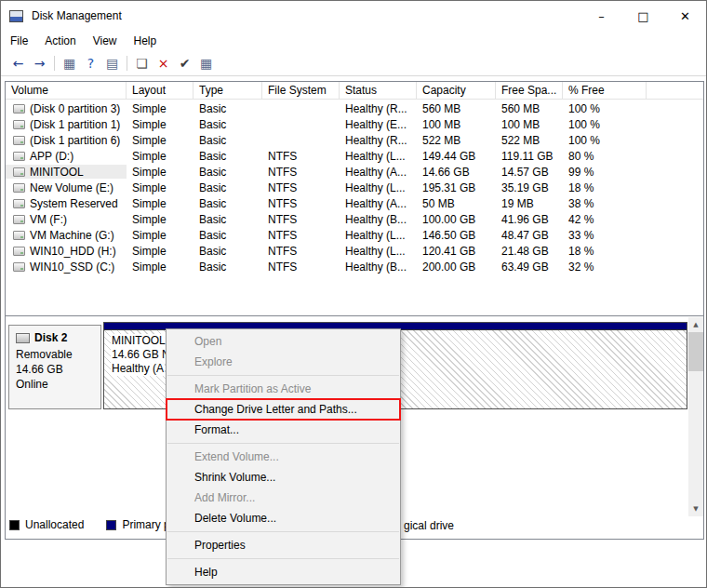  I want to click on cell-capacity: 200.00 GB, so click(456, 267).